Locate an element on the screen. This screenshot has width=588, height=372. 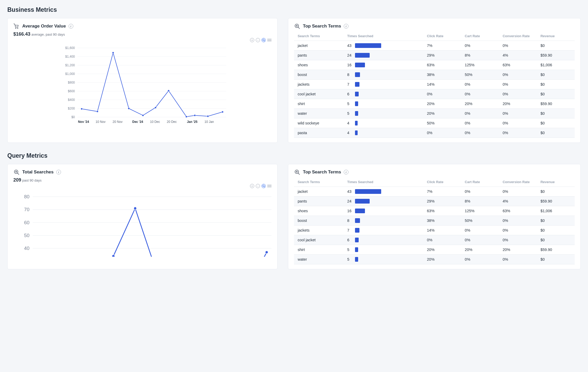
cell-revenue: $59.90 is located at coordinates (556, 201).